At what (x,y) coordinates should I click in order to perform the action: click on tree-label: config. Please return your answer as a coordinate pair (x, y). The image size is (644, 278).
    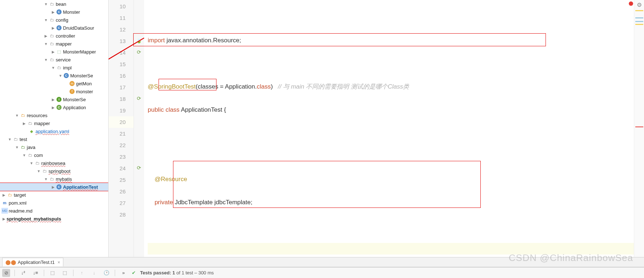
    Looking at the image, I should click on (62, 20).